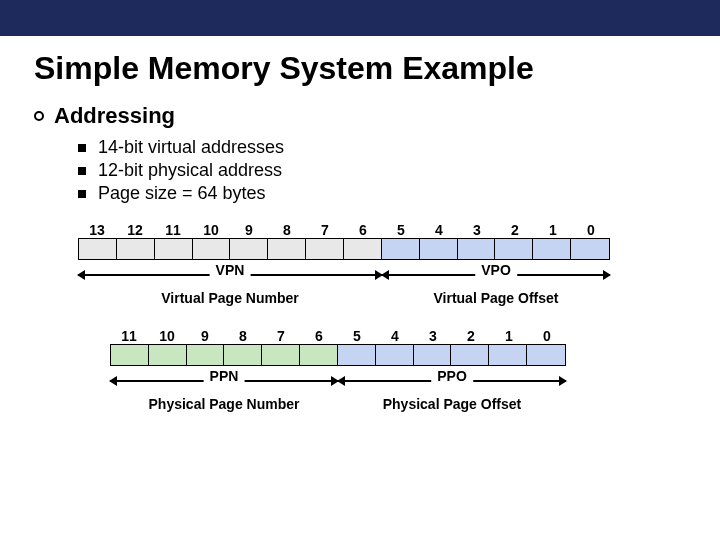 Image resolution: width=720 pixels, height=540 pixels. Describe the element at coordinates (360, 116) in the screenshot. I see `section-heading: Addressing` at that location.